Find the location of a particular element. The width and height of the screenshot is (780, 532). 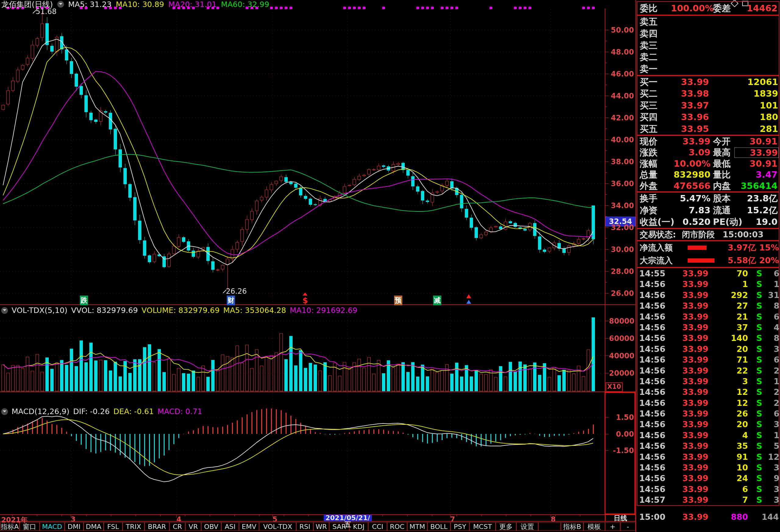

tick-row: 14:5633.9924S9 is located at coordinates (708, 478).